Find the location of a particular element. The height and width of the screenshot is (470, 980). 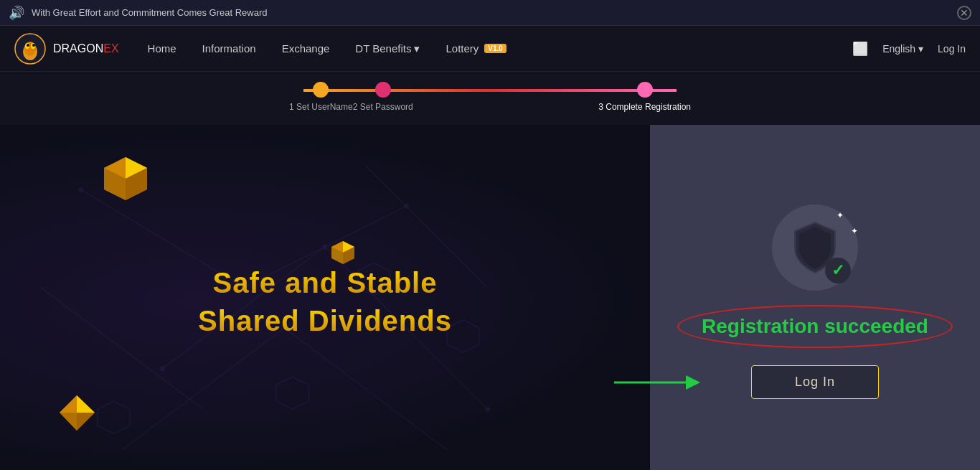

check-icon: ✓ is located at coordinates (838, 271).